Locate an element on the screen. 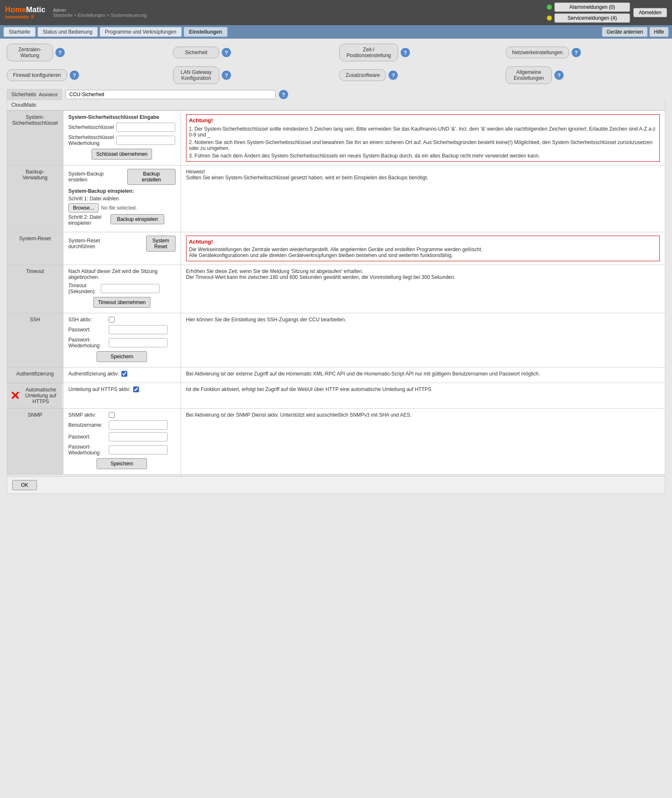 Image resolution: width=672 pixels, height=798 pixels. backup-install-label: System-Backup einspielen: is located at coordinates (122, 191).